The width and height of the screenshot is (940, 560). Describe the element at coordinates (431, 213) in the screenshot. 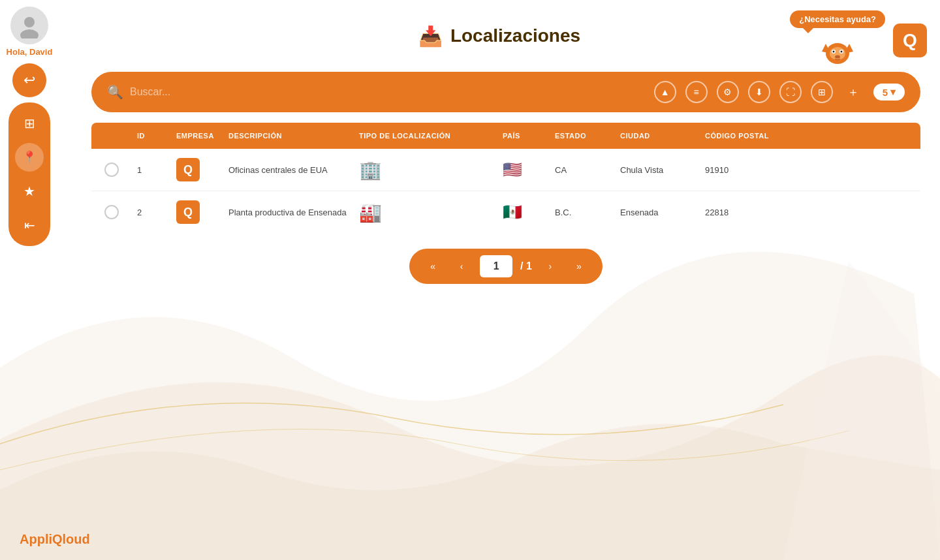

I see `cell-tipo-2: 🏭` at that location.